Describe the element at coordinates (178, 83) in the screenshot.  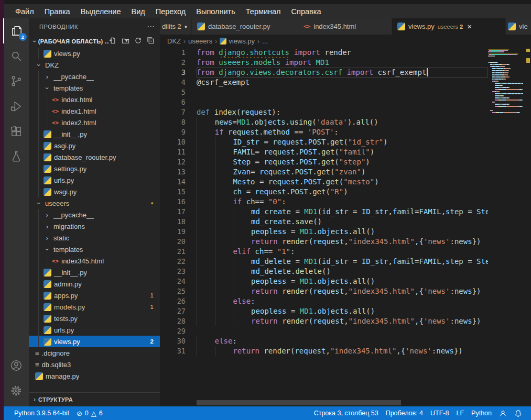
I see `line-number: 4` at that location.